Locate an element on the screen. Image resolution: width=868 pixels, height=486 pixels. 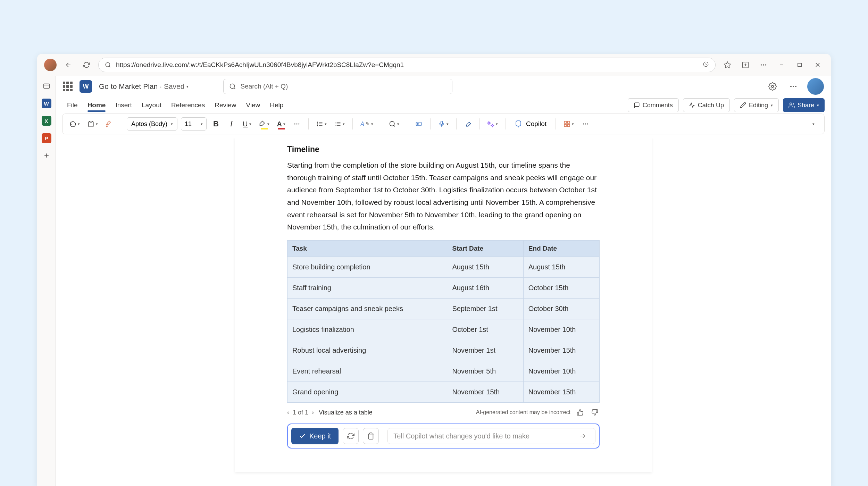
url-text: https://onedrive.live.com/:w:/t/EaCKkPs6… is located at coordinates (260, 65).